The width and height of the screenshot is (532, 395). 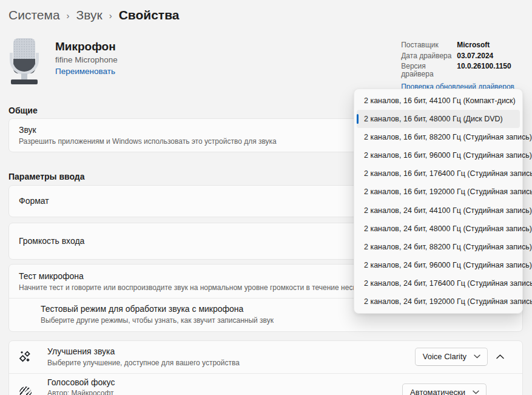 What do you see at coordinates (438, 229) in the screenshot?
I see `format-option: 2 каналов, 24 бит, 48000 Гц (Студийная з…` at bounding box center [438, 229].